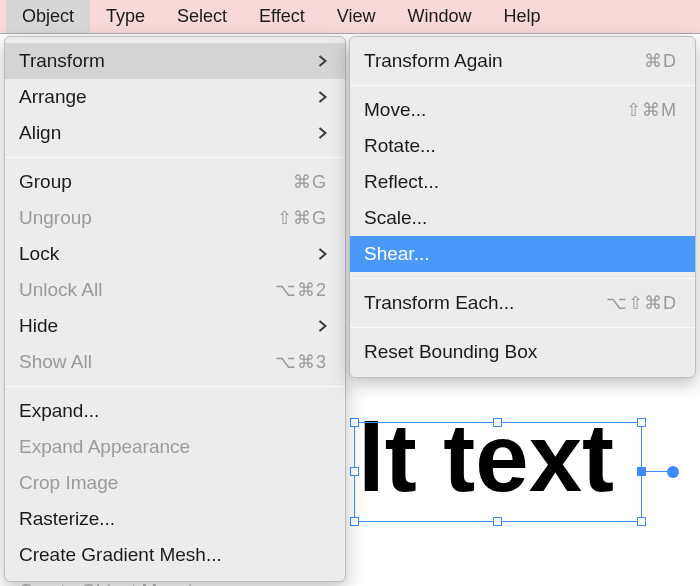 This screenshot has width=700, height=586. What do you see at coordinates (126, 16) in the screenshot?
I see `menubar-item-type: Type` at bounding box center [126, 16].